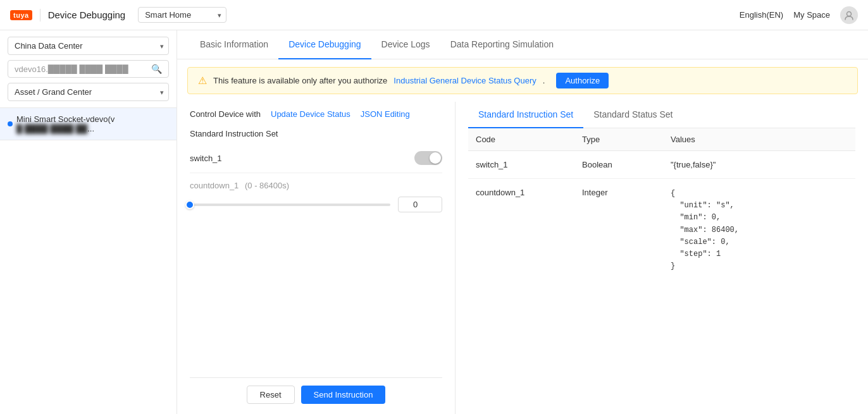 The width and height of the screenshot is (868, 414). What do you see at coordinates (89, 46) in the screenshot?
I see `region-wrapper: China Data Center` at bounding box center [89, 46].